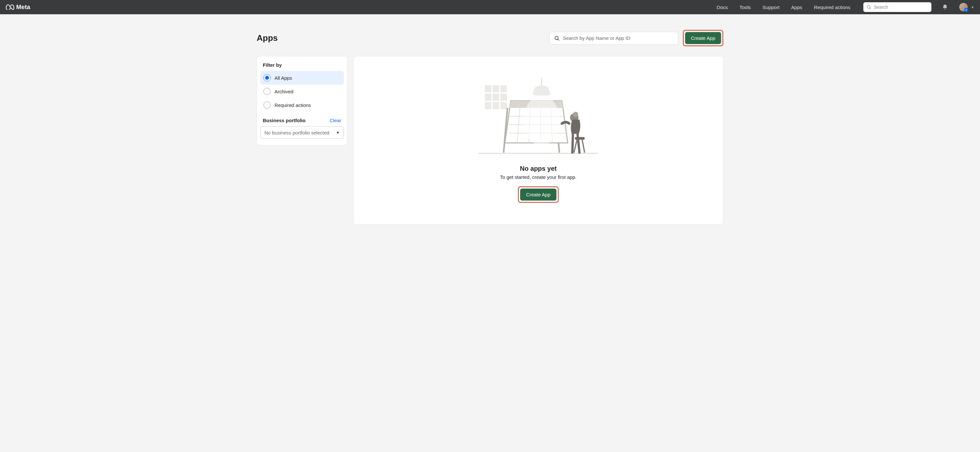 This screenshot has width=980, height=452. Describe the element at coordinates (618, 38) in the screenshot. I see `app-search-input` at that location.